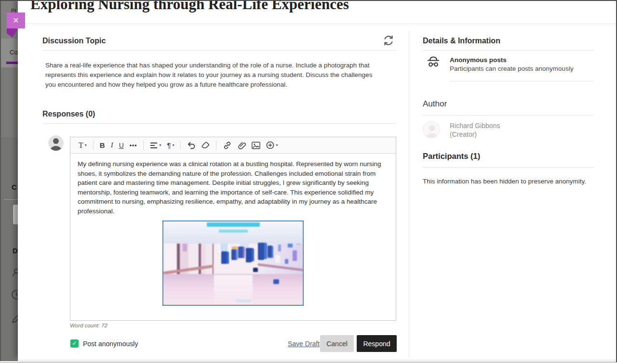 The image size is (617, 364). I want to click on underlay-input-fragment, so click(15, 215).